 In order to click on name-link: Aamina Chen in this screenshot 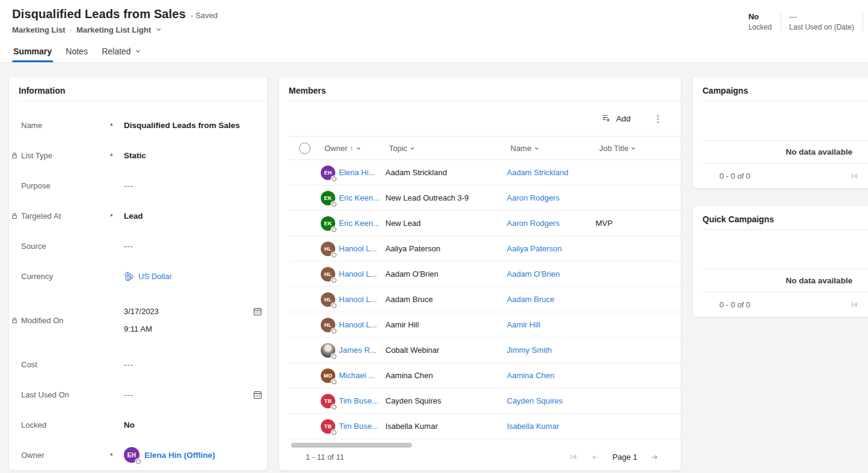, I will do `click(530, 376)`.